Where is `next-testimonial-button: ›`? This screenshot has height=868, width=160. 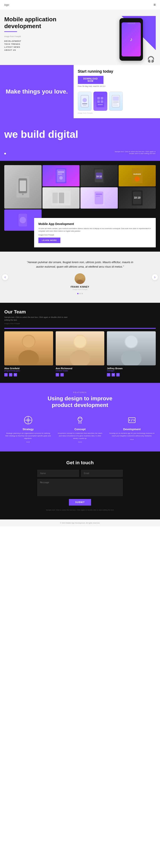
next-testimonial-button: › is located at coordinates (155, 277).